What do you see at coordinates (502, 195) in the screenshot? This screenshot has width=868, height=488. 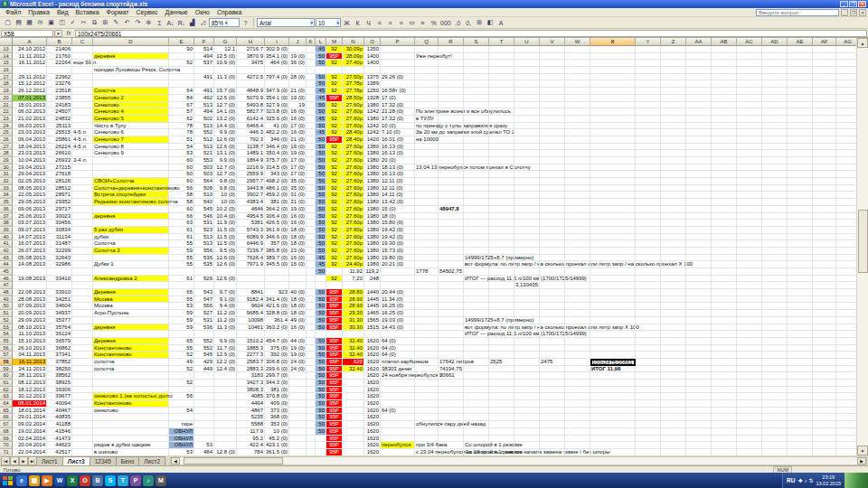 I see `cell-T34` at bounding box center [502, 195].